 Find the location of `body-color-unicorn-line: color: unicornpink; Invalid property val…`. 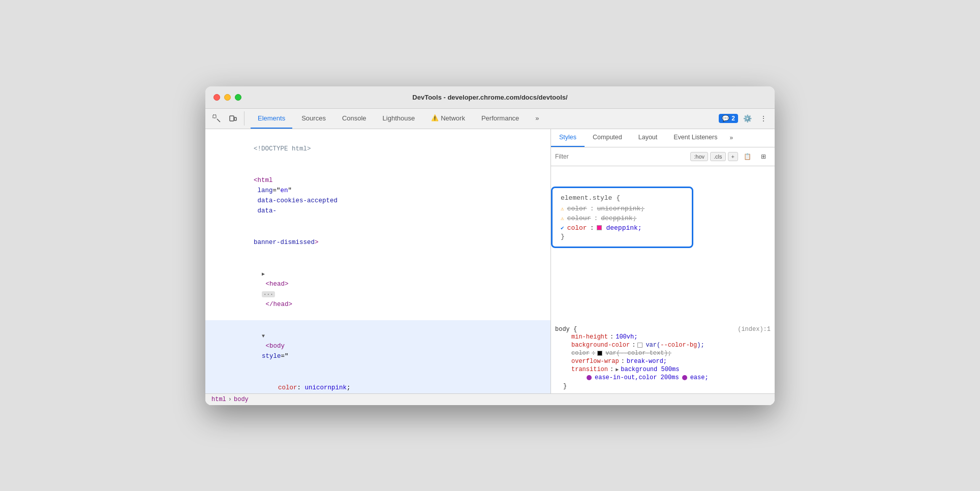

body-color-unicorn-line: color: unicornpink; Invalid property val… is located at coordinates (378, 383).